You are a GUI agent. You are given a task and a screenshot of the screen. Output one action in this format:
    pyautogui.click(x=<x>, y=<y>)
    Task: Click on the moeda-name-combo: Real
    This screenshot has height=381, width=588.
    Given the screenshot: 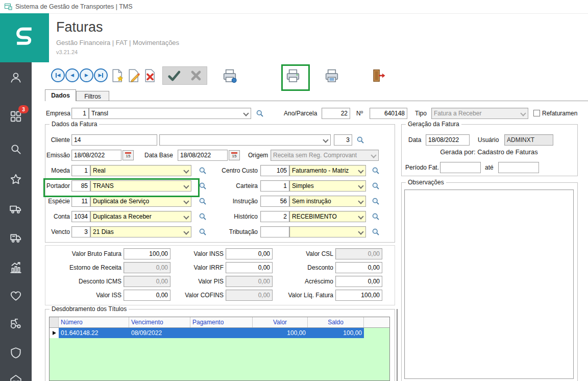 What is the action you would take?
    pyautogui.click(x=141, y=171)
    